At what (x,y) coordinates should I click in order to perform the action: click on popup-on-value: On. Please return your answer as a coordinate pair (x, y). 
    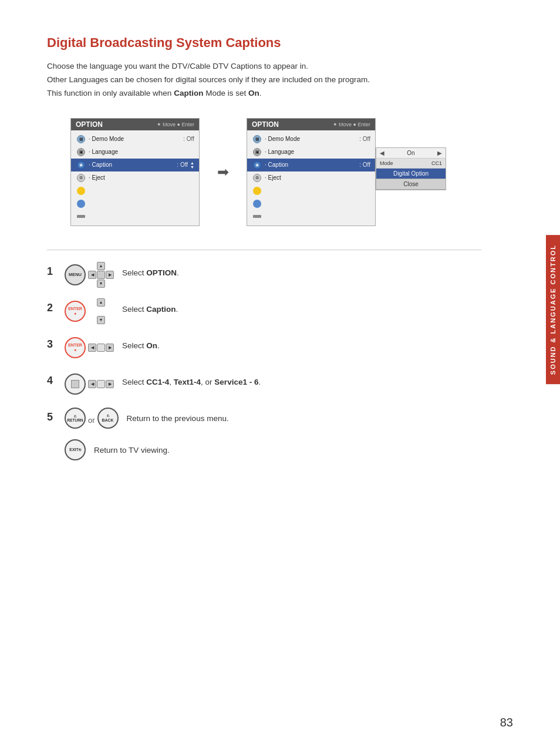
    Looking at the image, I should click on (411, 153).